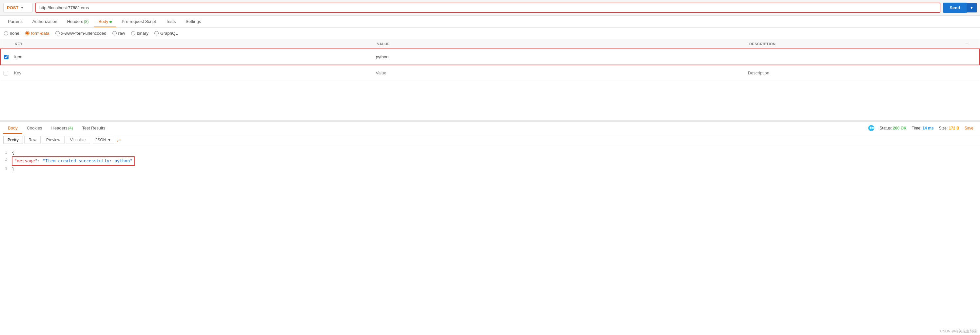 The width and height of the screenshot is (980, 335). Describe the element at coordinates (496, 153) in the screenshot. I see `code-brace-open: {` at that location.